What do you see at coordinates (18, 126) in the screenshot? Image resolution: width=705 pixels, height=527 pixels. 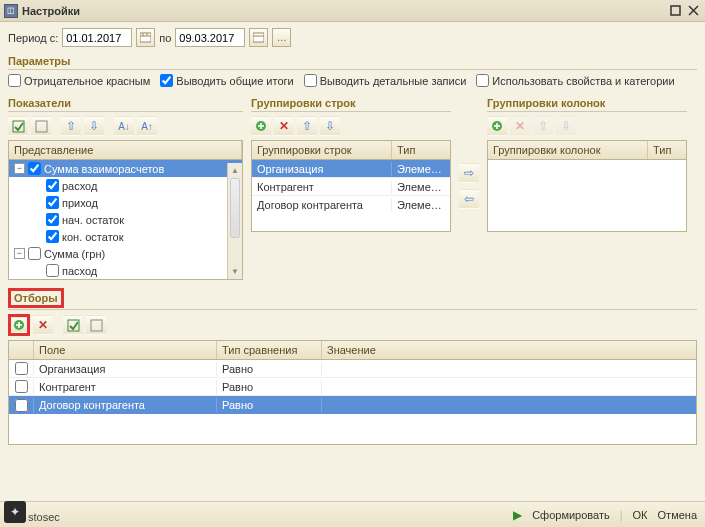 I see `check-all-button` at bounding box center [18, 126].